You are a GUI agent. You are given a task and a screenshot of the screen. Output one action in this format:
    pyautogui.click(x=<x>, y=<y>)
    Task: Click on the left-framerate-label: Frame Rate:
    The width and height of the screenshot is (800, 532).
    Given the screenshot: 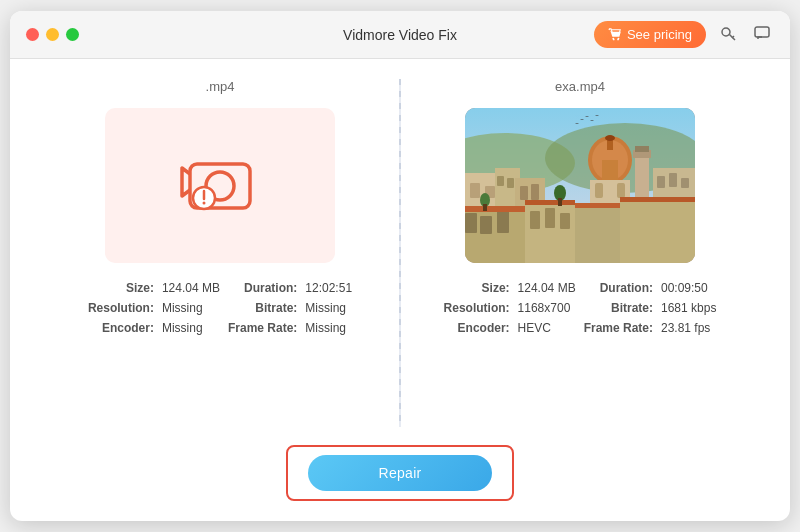 What is the action you would take?
    pyautogui.click(x=262, y=328)
    